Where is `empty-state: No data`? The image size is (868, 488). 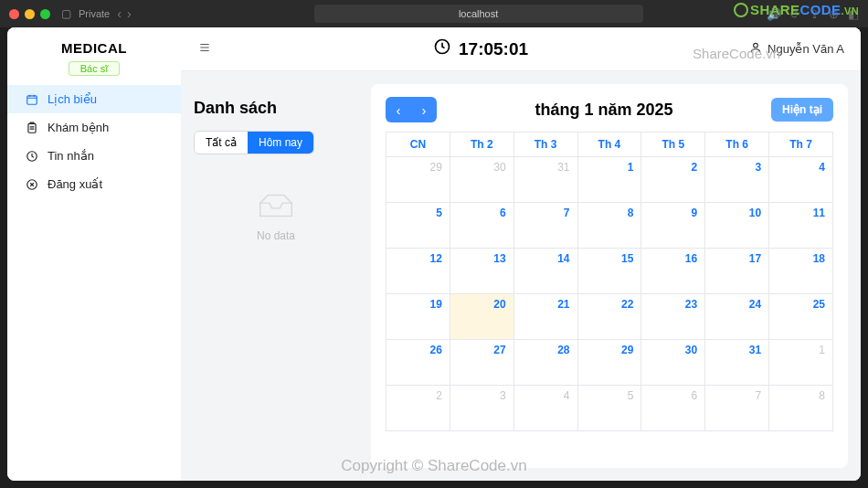
empty-state: No data is located at coordinates (276, 217).